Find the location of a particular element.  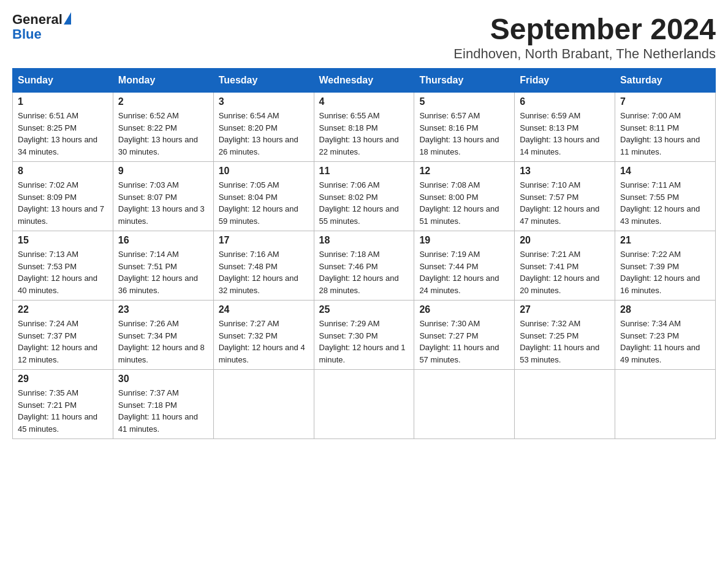

sunrise-label: Sunrise: 7:35 AM is located at coordinates (48, 393).